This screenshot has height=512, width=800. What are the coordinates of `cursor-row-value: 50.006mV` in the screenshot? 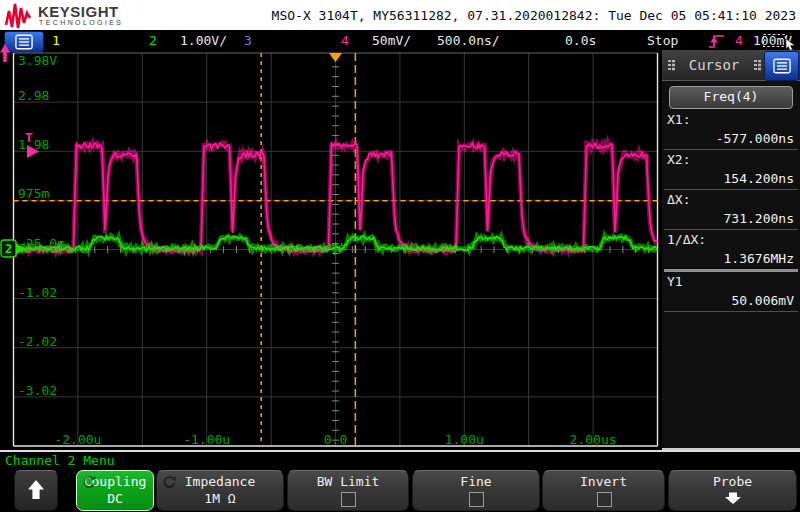 It's located at (762, 300).